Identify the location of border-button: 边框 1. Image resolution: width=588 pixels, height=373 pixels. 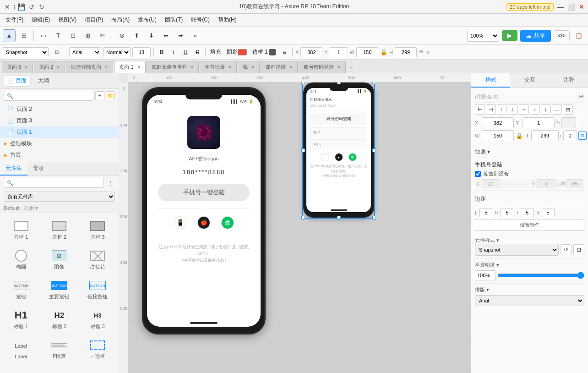
(264, 52).